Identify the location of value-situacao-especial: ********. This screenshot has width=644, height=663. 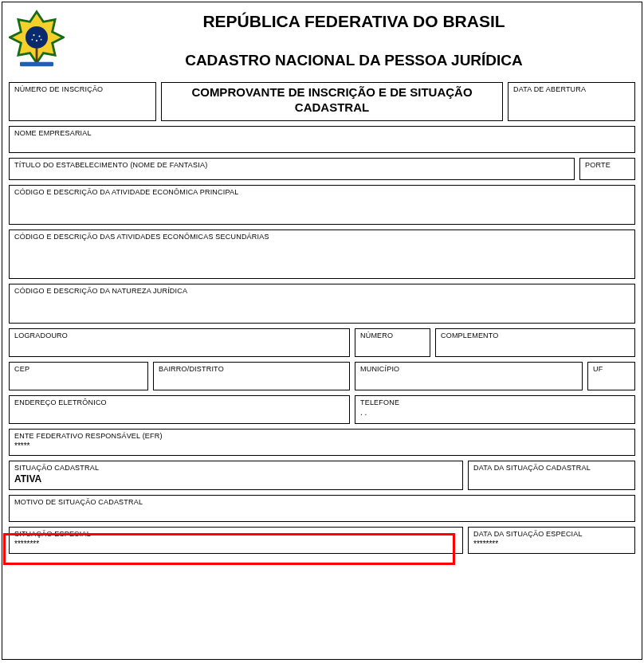
(236, 543).